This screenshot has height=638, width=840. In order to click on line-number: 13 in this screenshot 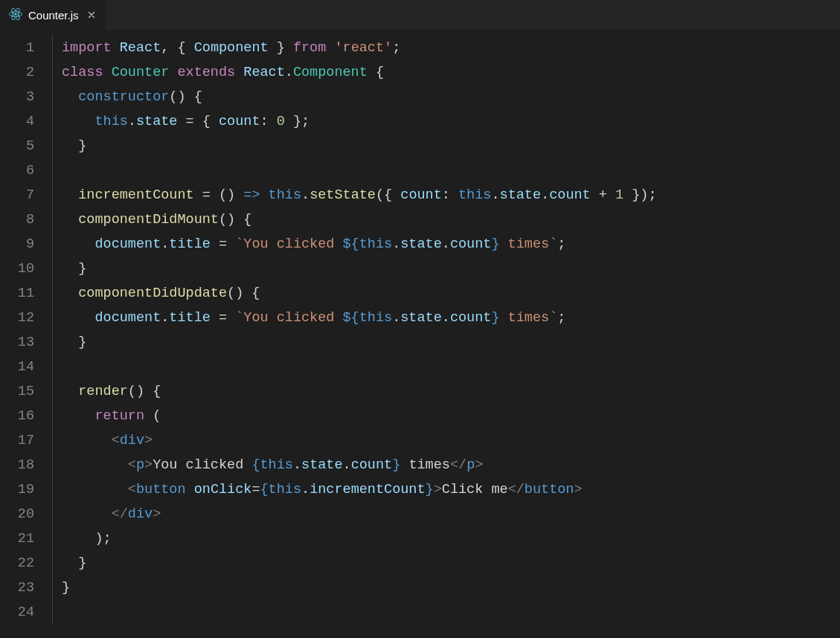, I will do `click(26, 342)`.